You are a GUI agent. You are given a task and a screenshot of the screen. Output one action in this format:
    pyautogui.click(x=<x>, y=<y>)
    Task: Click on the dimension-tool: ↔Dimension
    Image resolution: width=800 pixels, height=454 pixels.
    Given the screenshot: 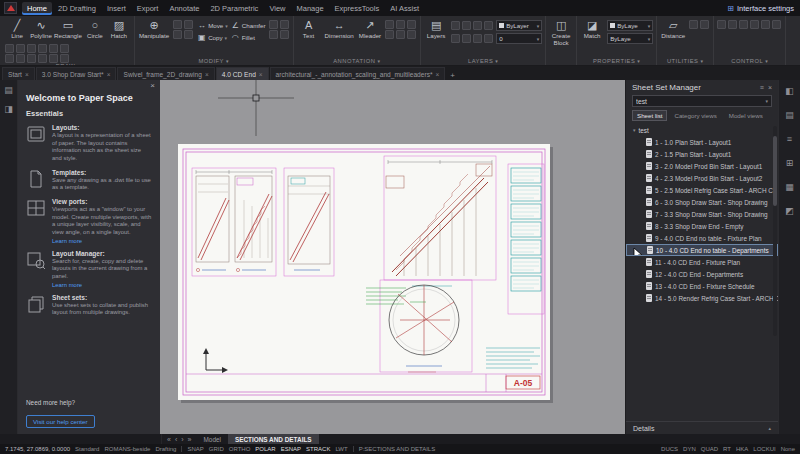 What is the action you would take?
    pyautogui.click(x=340, y=28)
    